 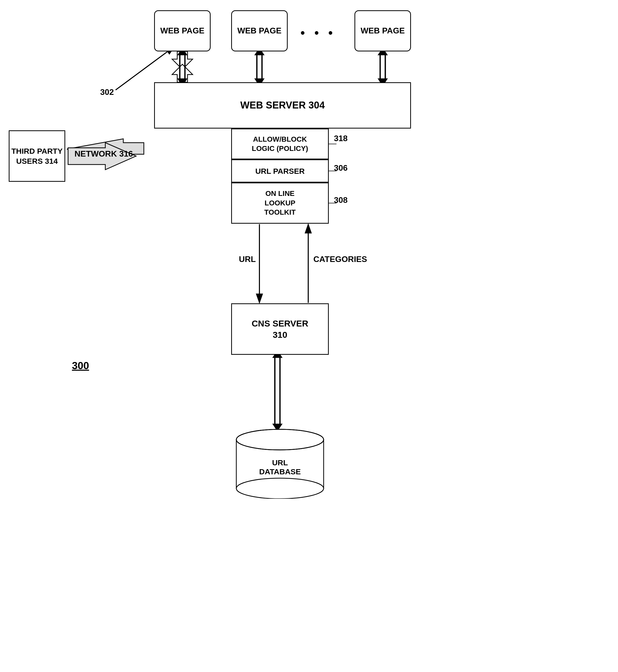 I want to click on ref-308-label: 308, so click(x=341, y=200).